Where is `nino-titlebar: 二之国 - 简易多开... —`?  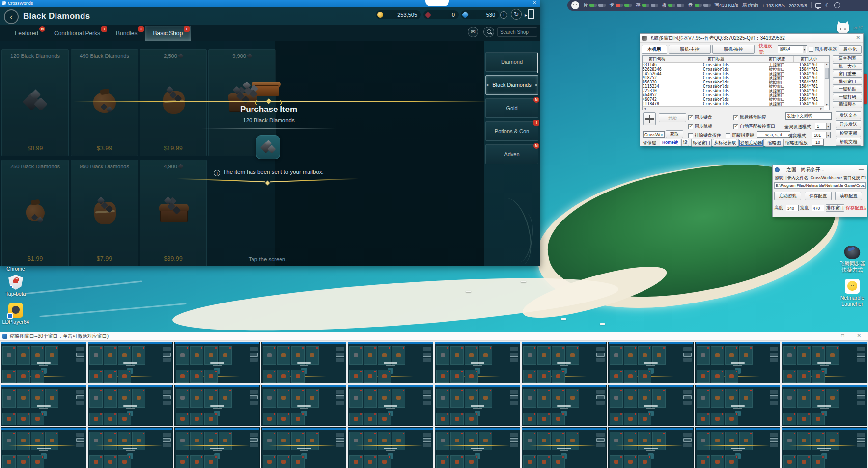
nino-titlebar: 二之国 - 简易多开... — is located at coordinates (819, 170).